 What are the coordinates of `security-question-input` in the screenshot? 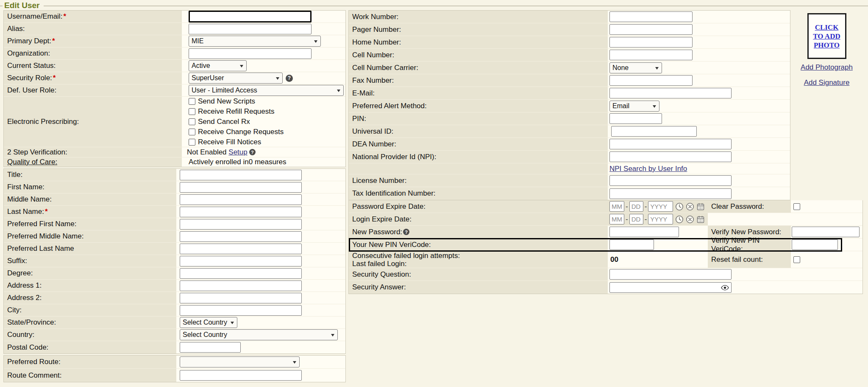 It's located at (670, 274).